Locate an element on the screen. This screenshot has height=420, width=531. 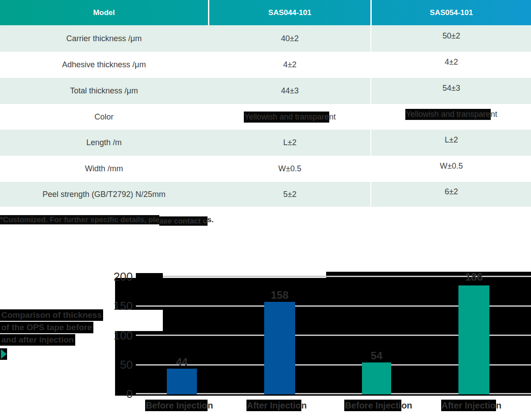
y-tick-label: 200 is located at coordinates (117, 277).